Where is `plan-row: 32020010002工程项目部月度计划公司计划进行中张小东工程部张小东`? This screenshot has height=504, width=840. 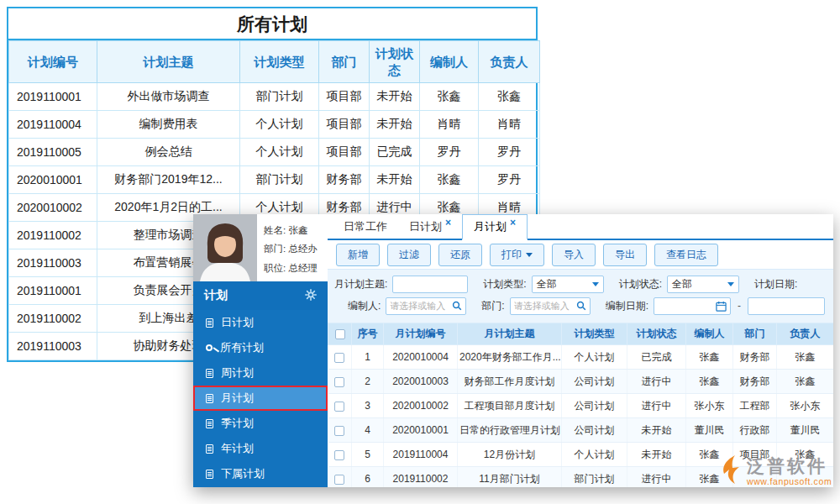
plan-row: 32020010002工程项目部月度计划公司计划进行中张小东工程部张小东 is located at coordinates (581, 407).